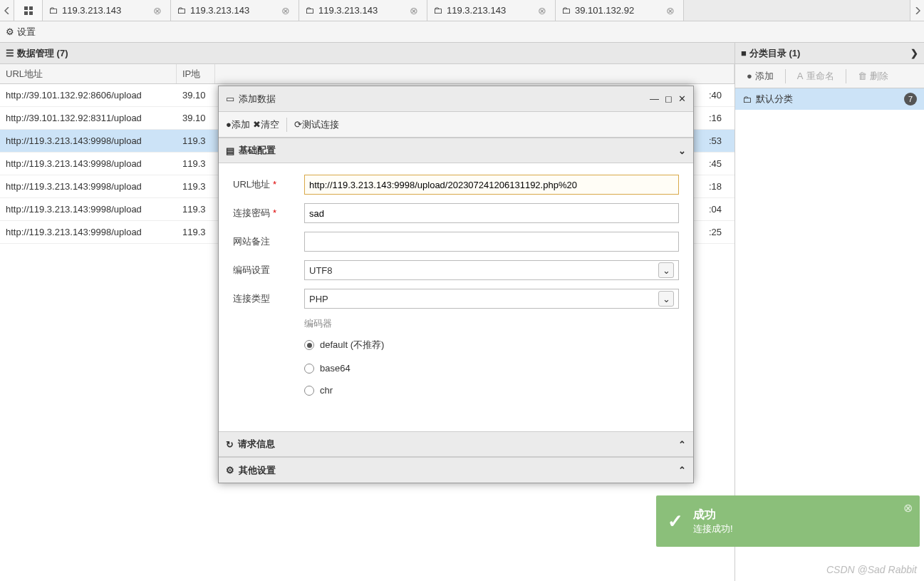 Image resolution: width=924 pixels, height=581 pixels. Describe the element at coordinates (257, 150) in the screenshot. I see `accordion-label: 基础配置` at that location.